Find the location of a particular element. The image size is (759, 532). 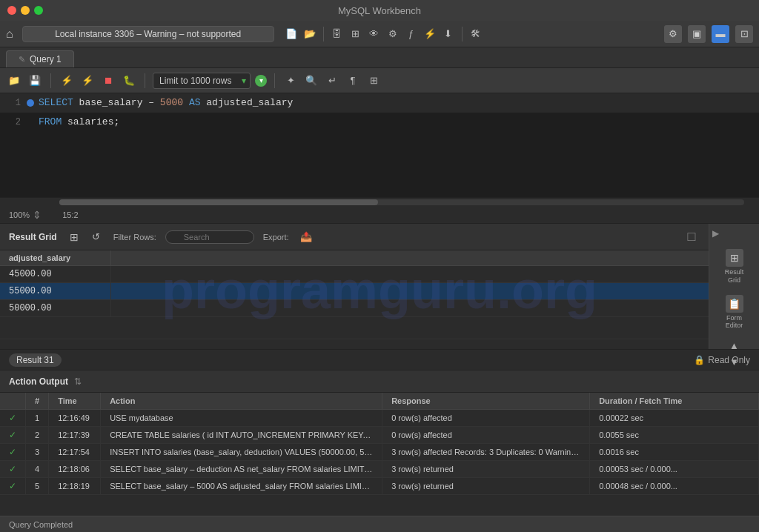

result-tab-bar: Result Grid ⊞ ↺ Filter Rows: Export: 📤 □ is located at coordinates (354, 237).